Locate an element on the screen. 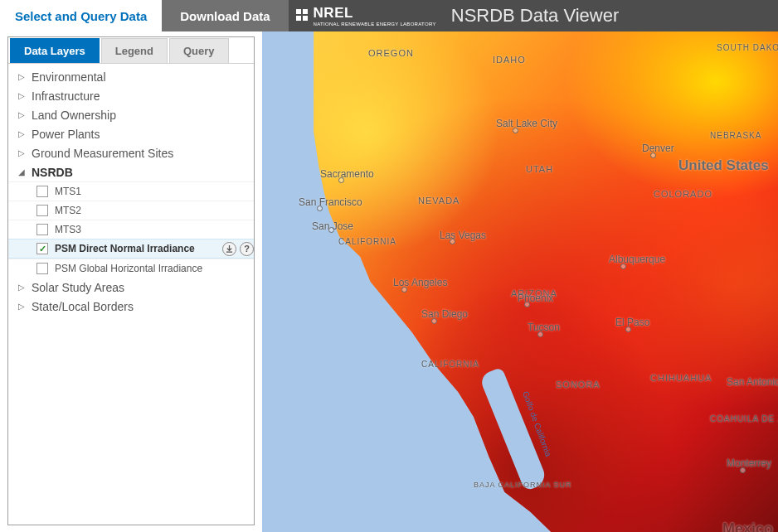 The image size is (778, 532). tree-power-plants: ▷ Power Plants is located at coordinates (131, 134).